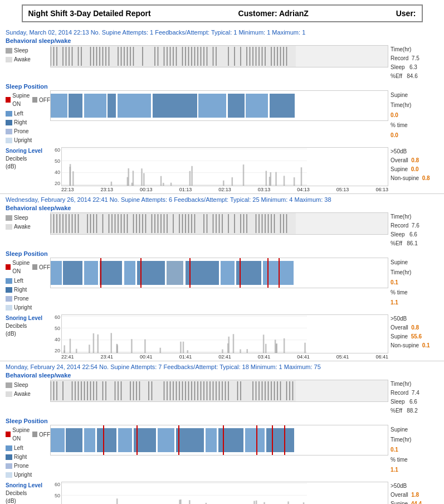 The width and height of the screenshot is (444, 504). What do you see at coordinates (219, 357) in the screenshot?
I see `xaxis-1: 22:4123:4100:4101:4102:4103:4104:4105:41…` at bounding box center [219, 357].